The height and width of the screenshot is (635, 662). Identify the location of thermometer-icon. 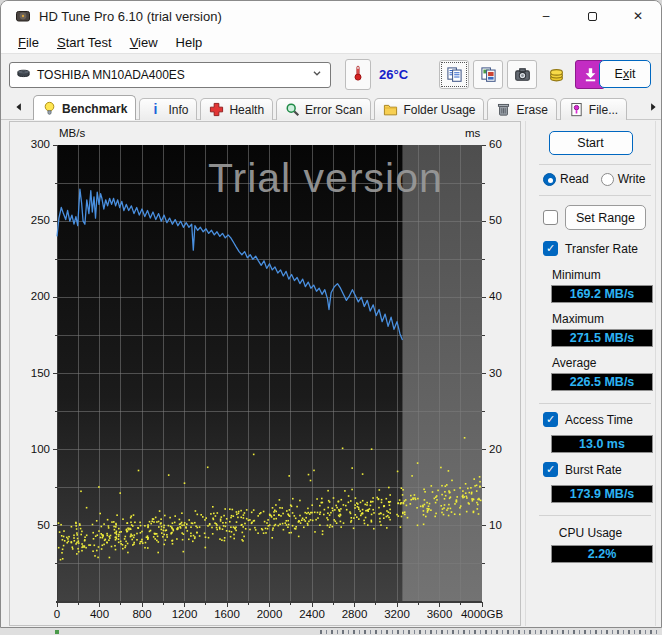
(358, 75).